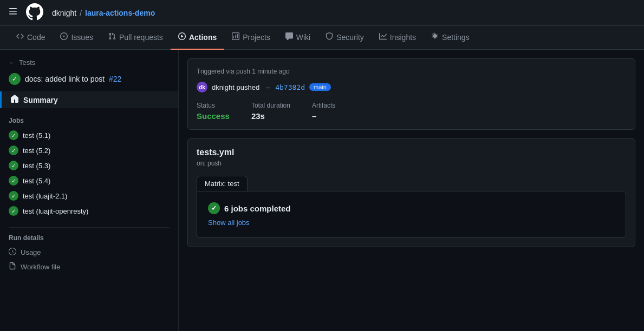 This screenshot has width=644, height=331. Describe the element at coordinates (456, 37) in the screenshot. I see `tab-settings-label: Settings` at that location.